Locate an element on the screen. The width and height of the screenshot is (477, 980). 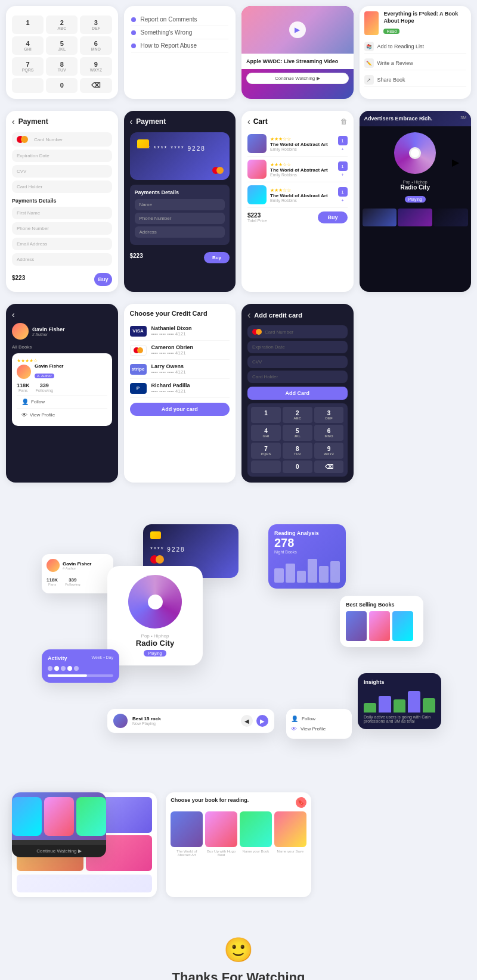
key-7: 7PQRS is located at coordinates (27, 67).